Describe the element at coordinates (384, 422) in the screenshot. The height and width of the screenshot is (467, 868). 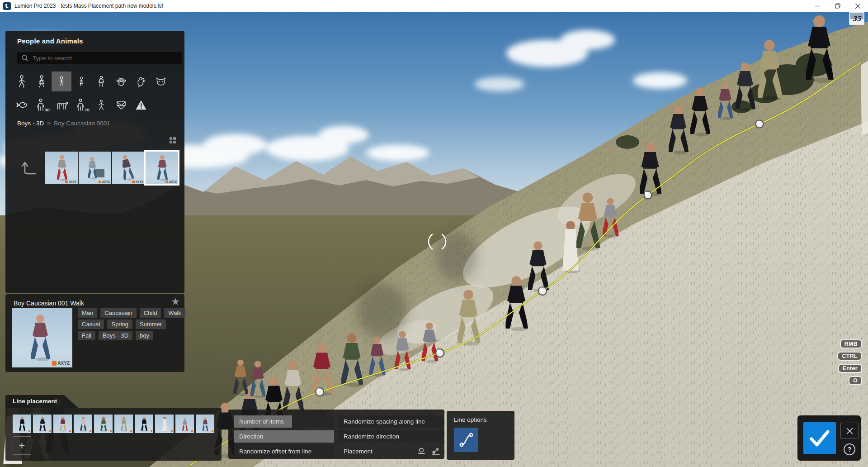
I see `randomize-spacing-label: Randomize spacing along line` at that location.